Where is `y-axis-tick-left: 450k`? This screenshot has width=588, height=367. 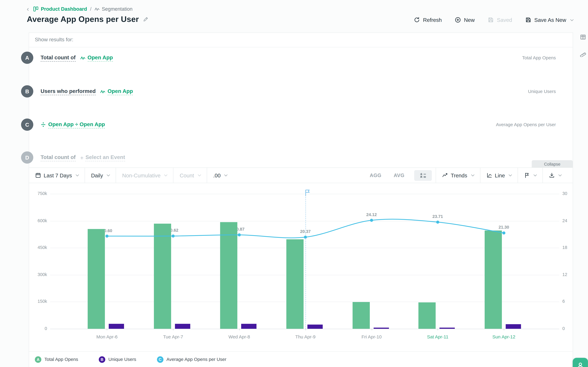 y-axis-tick-left: 450k is located at coordinates (38, 248).